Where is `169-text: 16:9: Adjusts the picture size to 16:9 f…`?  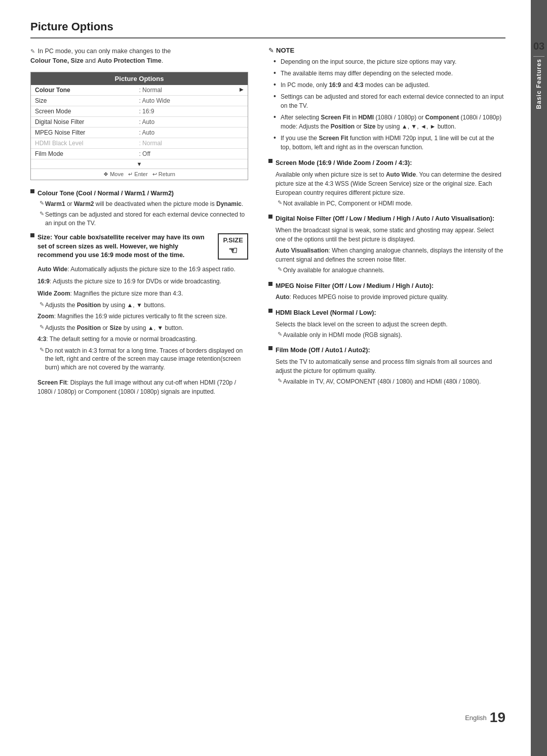 169-text: 16:9: Adjusts the picture size to 16:9 f… is located at coordinates (143, 281).